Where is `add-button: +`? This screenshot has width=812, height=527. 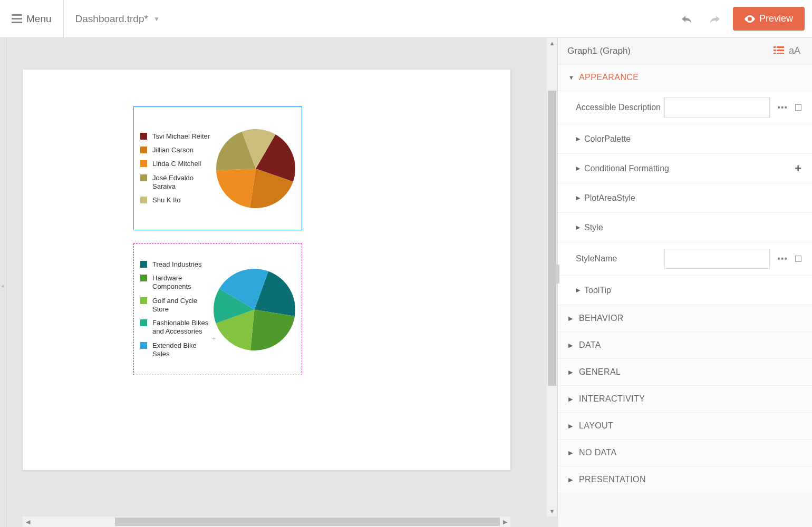
add-button: + is located at coordinates (798, 169).